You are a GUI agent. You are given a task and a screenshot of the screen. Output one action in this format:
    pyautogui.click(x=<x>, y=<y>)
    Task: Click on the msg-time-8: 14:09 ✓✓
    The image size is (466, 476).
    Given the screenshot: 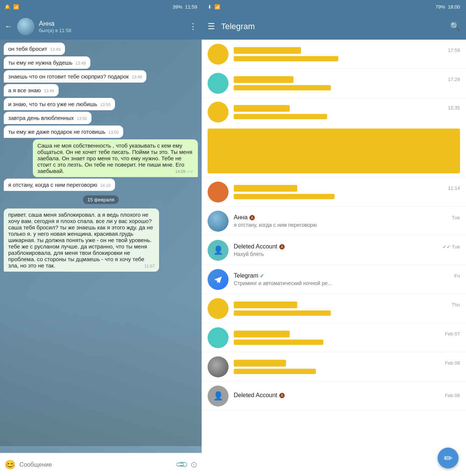 What is the action you would take?
    pyautogui.click(x=184, y=172)
    